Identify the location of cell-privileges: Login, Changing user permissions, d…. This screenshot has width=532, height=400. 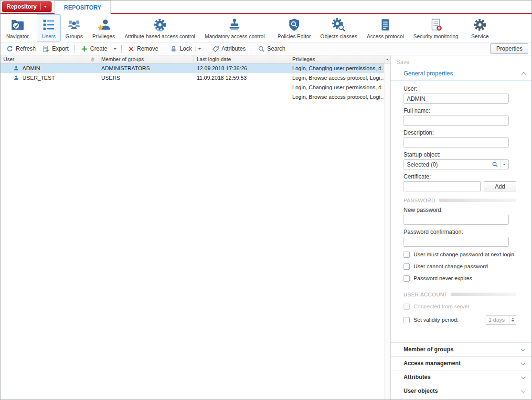
(337, 68).